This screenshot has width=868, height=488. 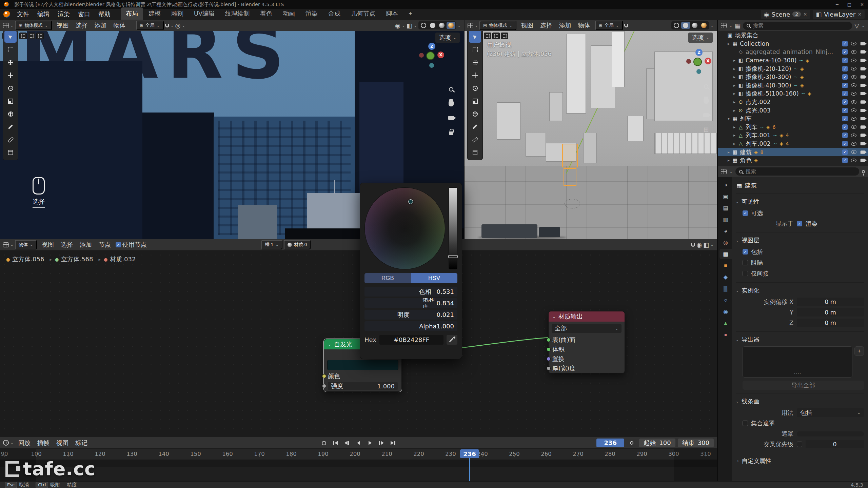 What do you see at coordinates (411, 291) in the screenshot?
I see `color-slider: 色相 0.531` at bounding box center [411, 291].